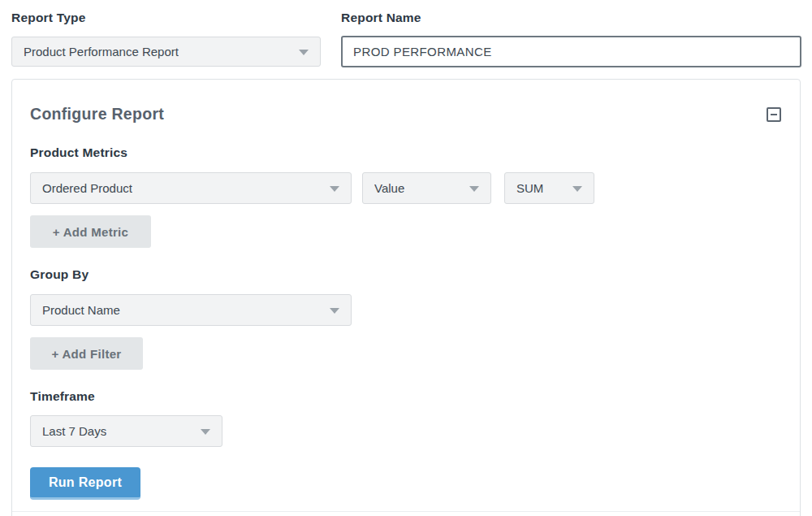  I want to click on timeframe-label: Timeframe, so click(63, 397).